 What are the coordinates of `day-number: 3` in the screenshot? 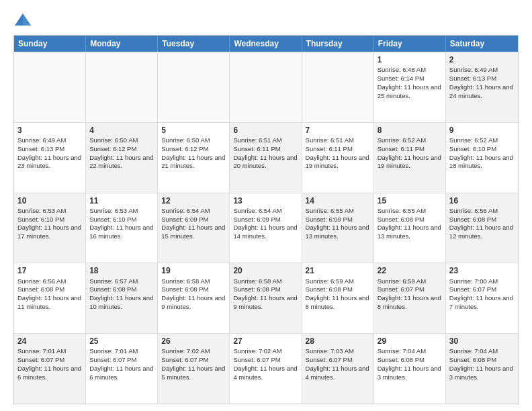 It's located at (50, 130).